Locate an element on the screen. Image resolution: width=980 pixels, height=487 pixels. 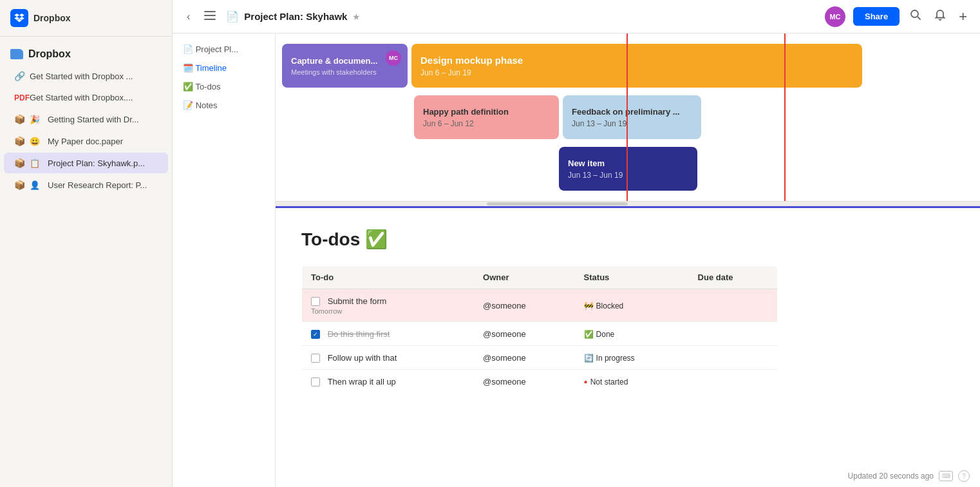
card-title: New item is located at coordinates (628, 164).